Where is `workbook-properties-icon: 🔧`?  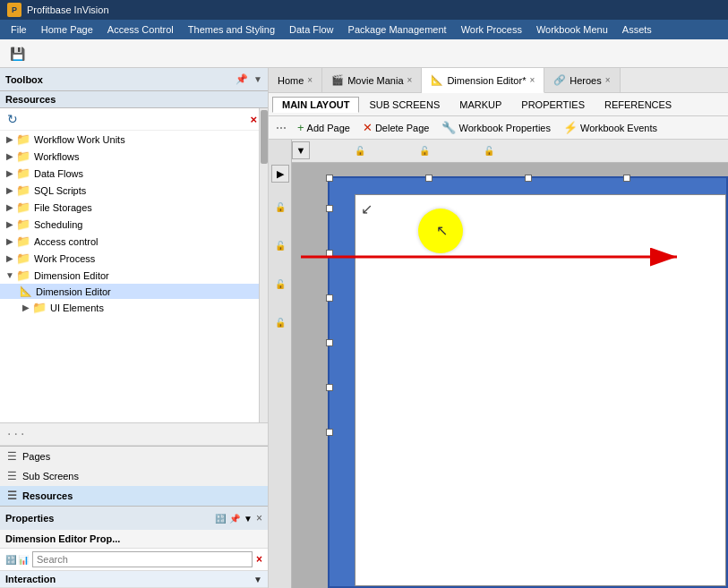
workbook-properties-icon: 🔧 is located at coordinates (449, 127).